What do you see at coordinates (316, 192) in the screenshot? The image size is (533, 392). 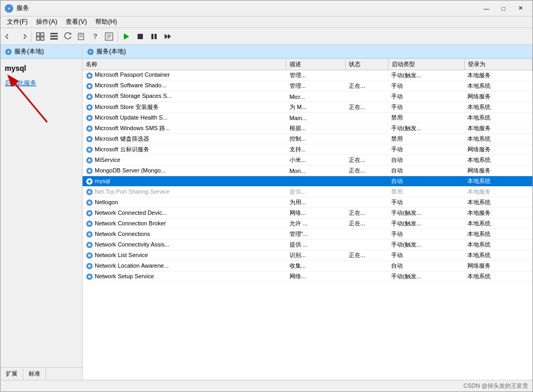 I see `cell-desc: 提供...` at bounding box center [316, 192].